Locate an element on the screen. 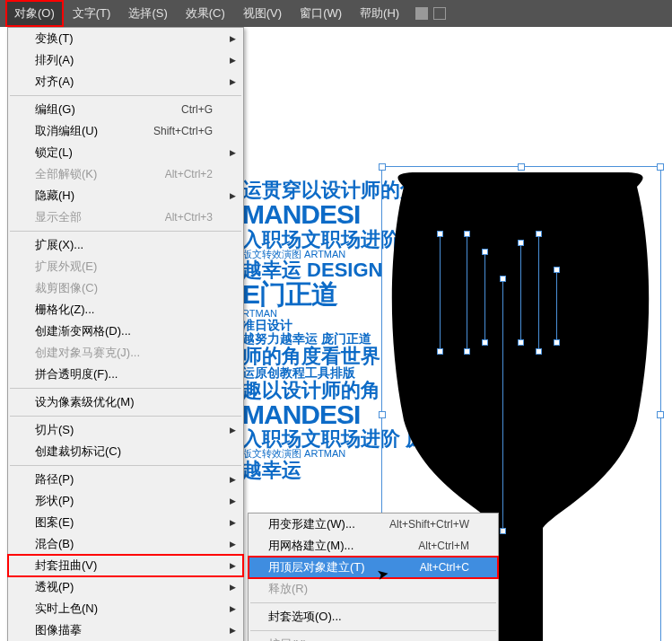 The image size is (672, 641). menu-item-label: 图案(E) is located at coordinates (54, 522).